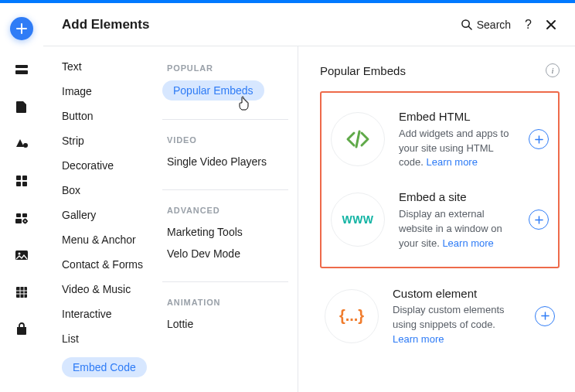 The image size is (575, 392). Describe the element at coordinates (111, 190) in the screenshot. I see `category-box: Box` at that location.